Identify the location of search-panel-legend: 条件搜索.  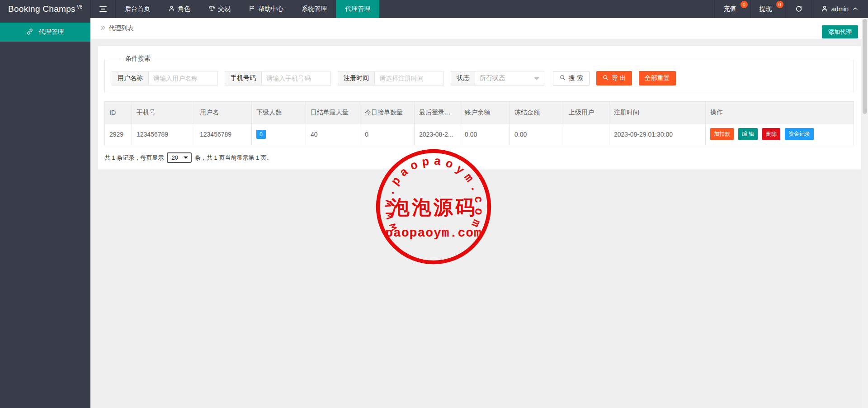
(138, 59).